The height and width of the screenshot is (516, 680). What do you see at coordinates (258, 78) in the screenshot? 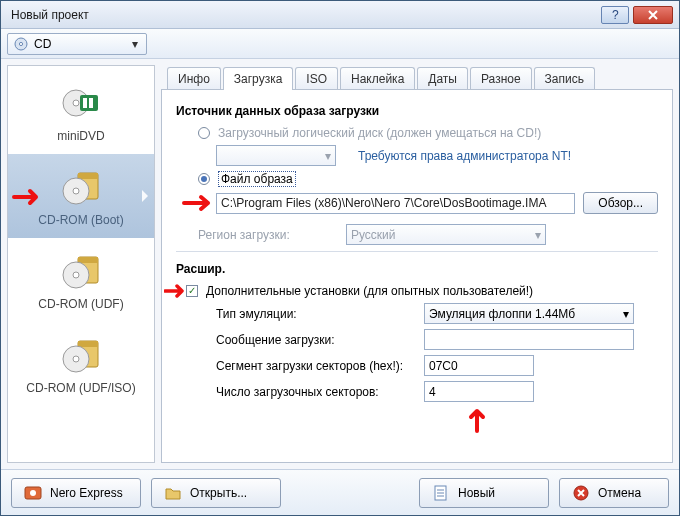
I see `tab-boot: Загрузка` at bounding box center [258, 78].